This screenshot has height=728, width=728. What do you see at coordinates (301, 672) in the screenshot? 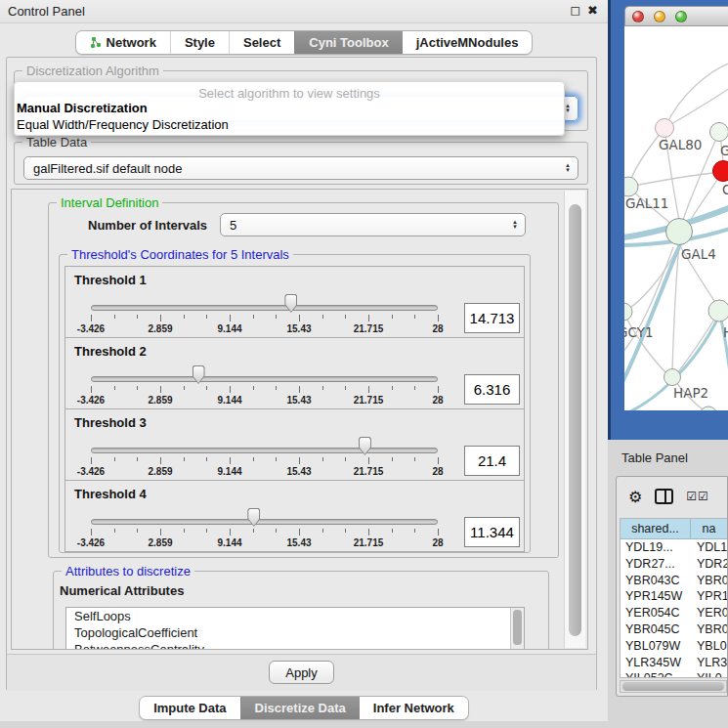
I see `apply-button: Apply` at bounding box center [301, 672].